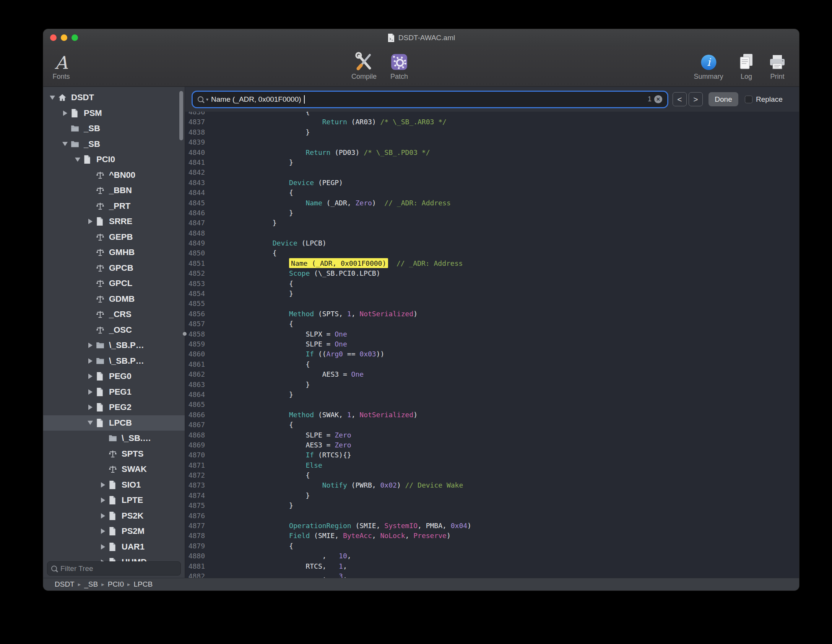 This screenshot has width=832, height=644. I want to click on tree-item-spts: SPTS, so click(114, 454).